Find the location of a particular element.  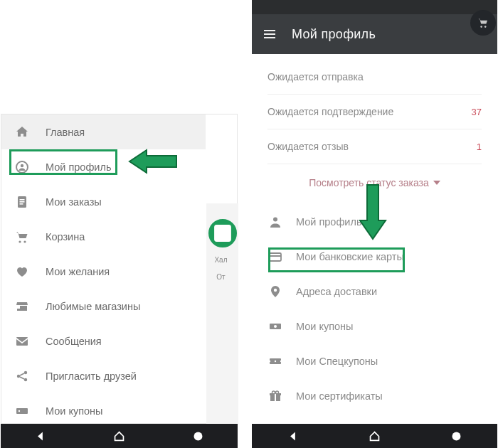

menu-label: Пригласить друзей is located at coordinates (91, 376).